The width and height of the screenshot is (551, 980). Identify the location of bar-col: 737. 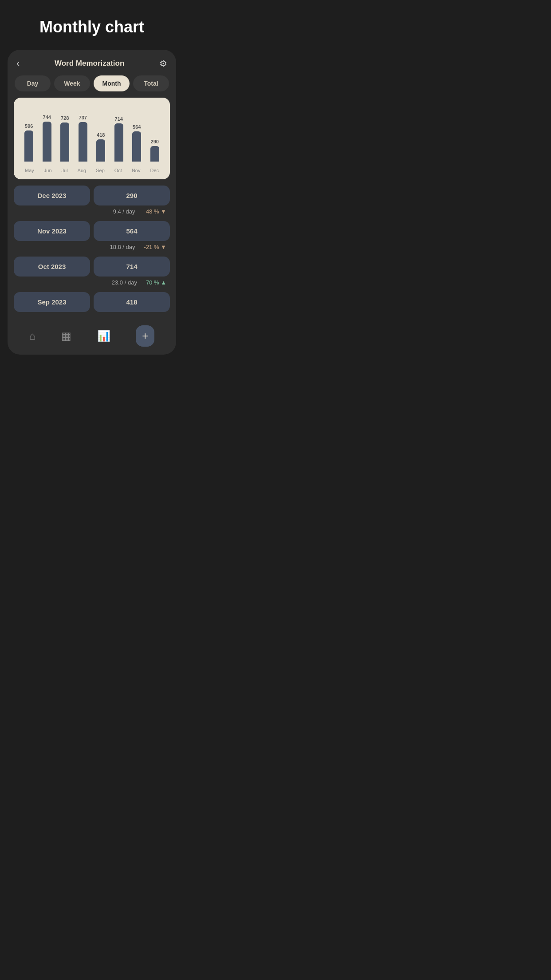
(83, 138).